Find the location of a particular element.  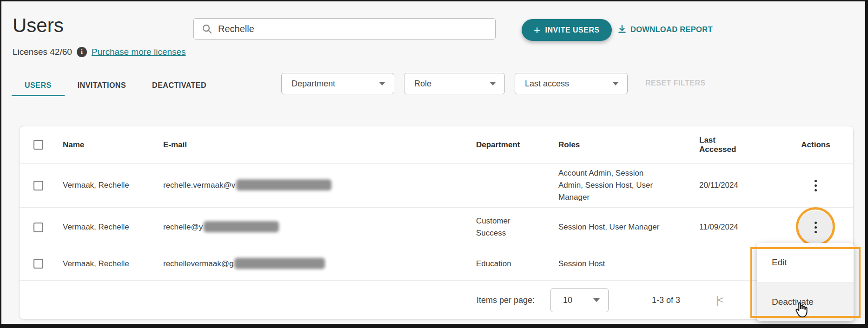

table-row: Vermaak, Rechelle rechellevermaak@g Educ… is located at coordinates (436, 264).